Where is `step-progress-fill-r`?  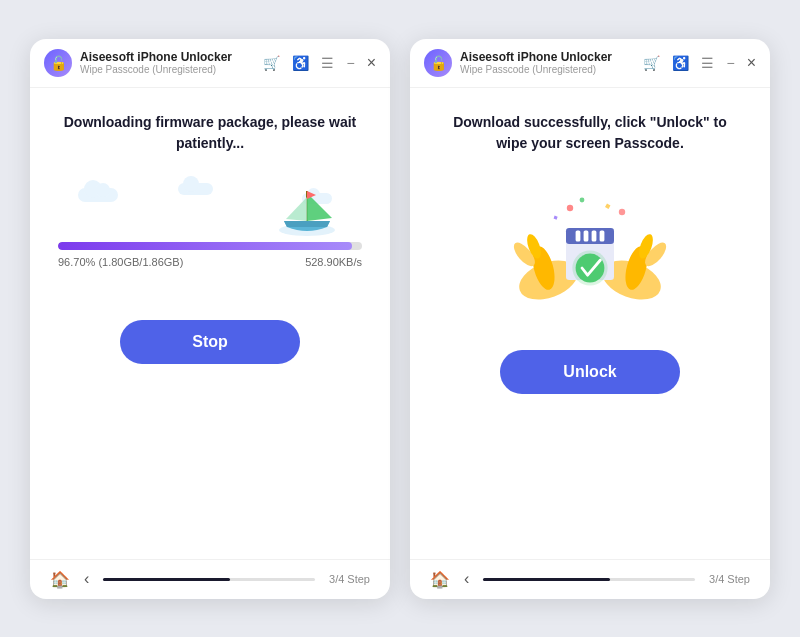
step-progress-fill-r is located at coordinates (546, 580).